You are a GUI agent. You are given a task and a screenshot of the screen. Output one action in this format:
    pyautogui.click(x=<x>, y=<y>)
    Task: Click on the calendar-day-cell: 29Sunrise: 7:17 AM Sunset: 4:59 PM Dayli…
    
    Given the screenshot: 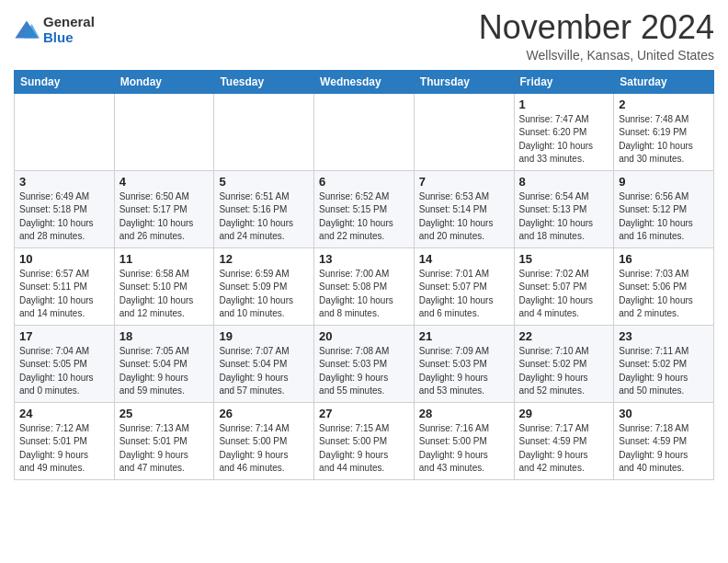 What is the action you would take?
    pyautogui.click(x=564, y=441)
    